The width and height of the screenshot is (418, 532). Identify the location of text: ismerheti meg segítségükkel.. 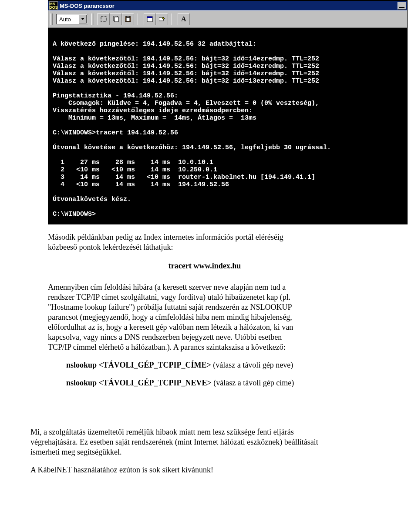
(76, 452).